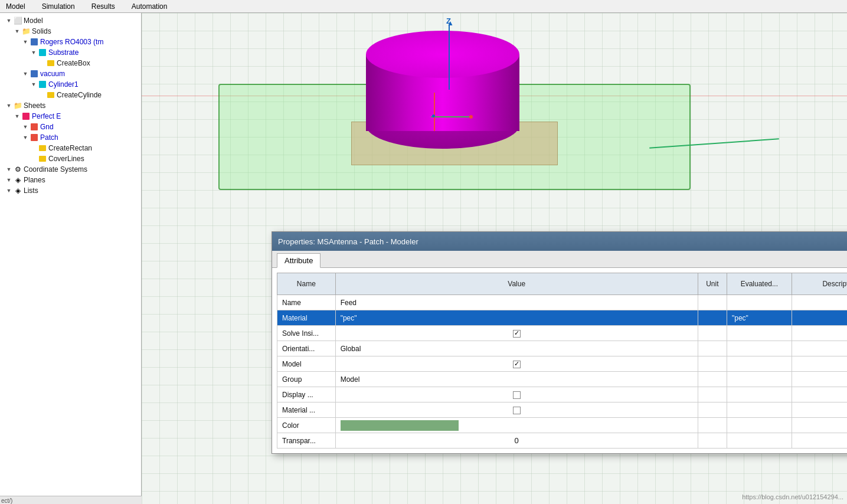 The image size is (847, 504). Describe the element at coordinates (516, 349) in the screenshot. I see `cell-value-3: Global` at that location.